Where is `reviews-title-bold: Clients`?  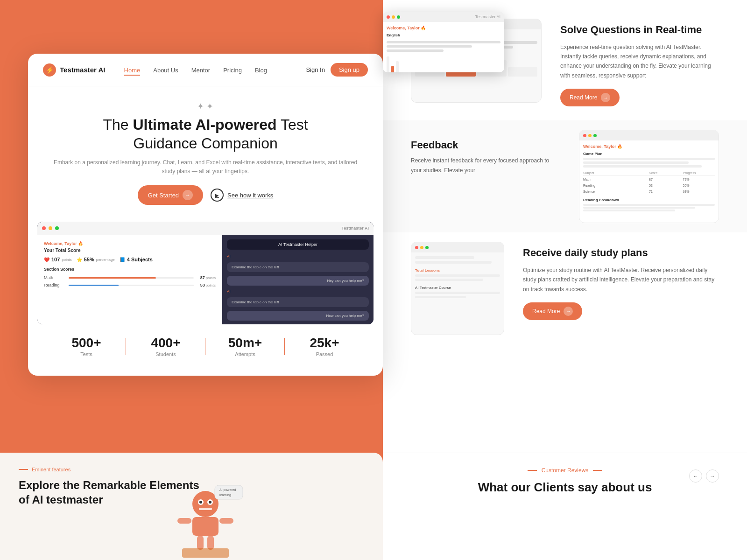 reviews-title-bold: Clients is located at coordinates (555, 487).